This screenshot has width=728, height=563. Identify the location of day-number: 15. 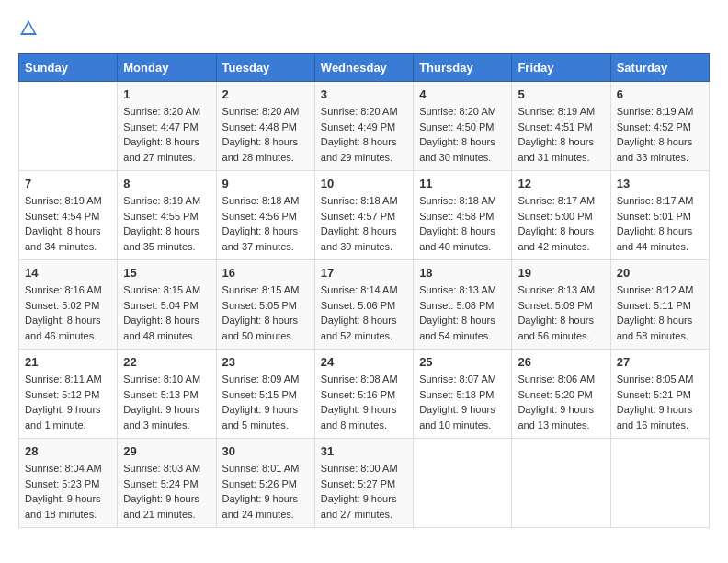
(166, 272).